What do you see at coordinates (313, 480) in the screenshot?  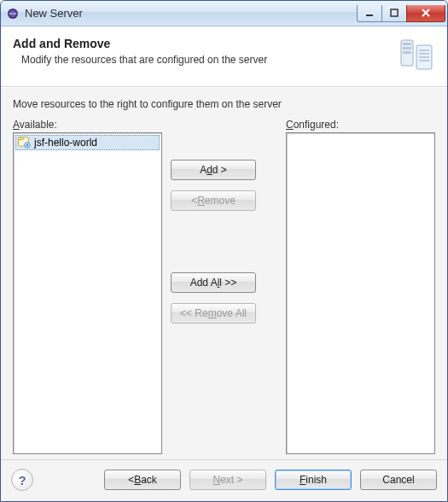 I see `finish-button: Finish` at bounding box center [313, 480].